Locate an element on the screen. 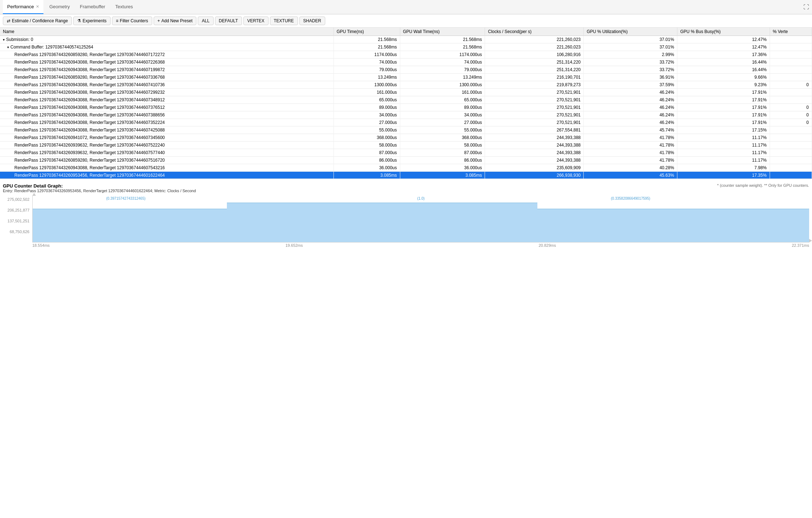 The image size is (812, 518). table-row: RenderPass 12970367443260953456, RenderT… is located at coordinates (406, 175).